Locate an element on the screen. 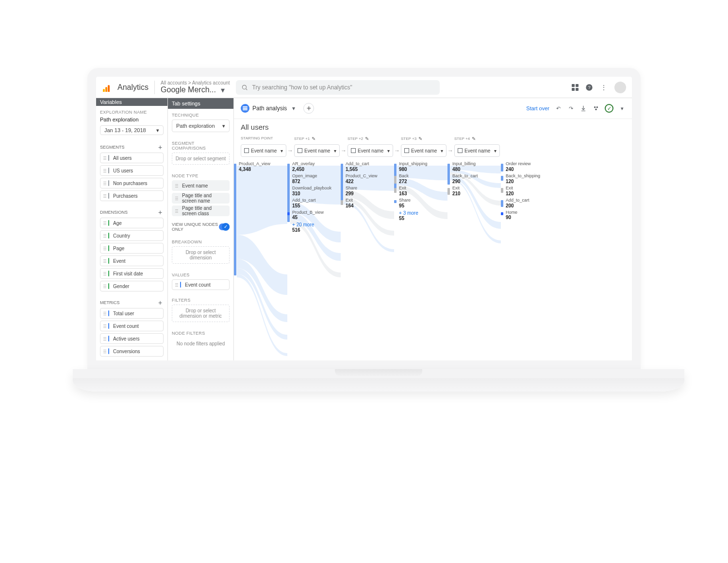 Image resolution: width=728 pixels, height=563 pixels. value-chip-0: Event count is located at coordinates (201, 285).